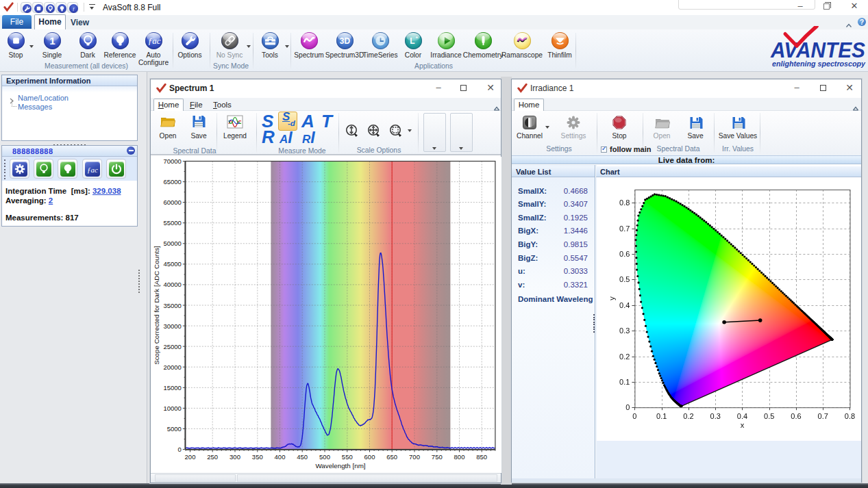  What do you see at coordinates (347, 457) in the screenshot?
I see `svg-text: 550` at bounding box center [347, 457].